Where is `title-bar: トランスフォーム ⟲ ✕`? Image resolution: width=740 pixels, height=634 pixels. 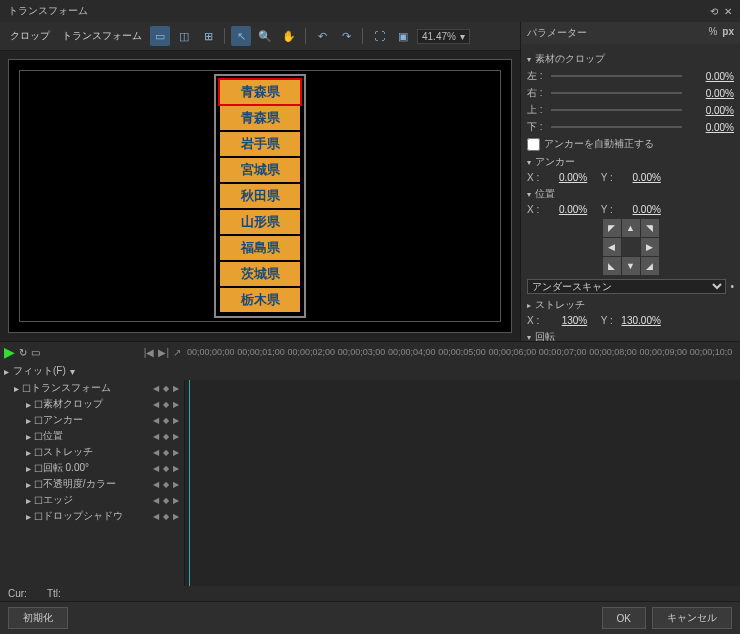
title-bar: トランスフォーム ⟲ ✕ is located at coordinates (370, 11).